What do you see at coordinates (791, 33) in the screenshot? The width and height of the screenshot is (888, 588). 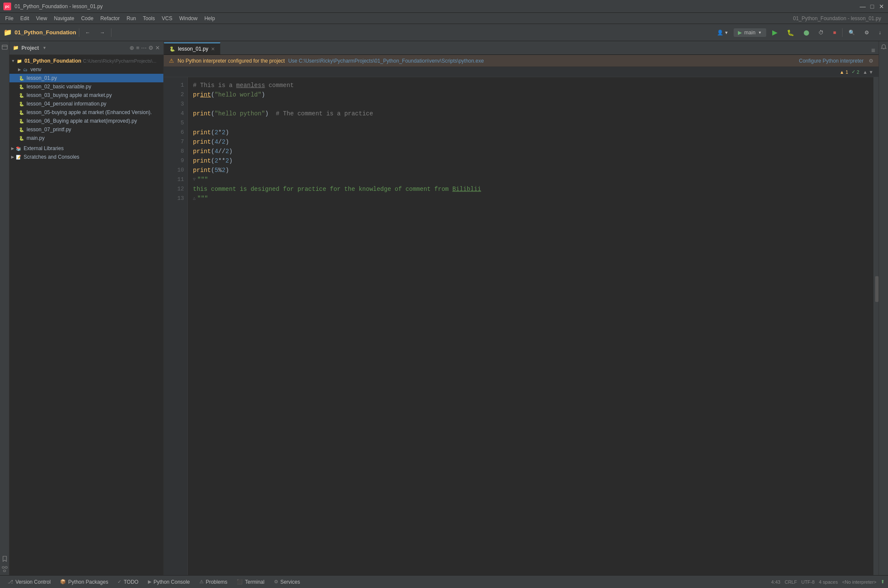 I see `debug-button: 🐛` at bounding box center [791, 33].